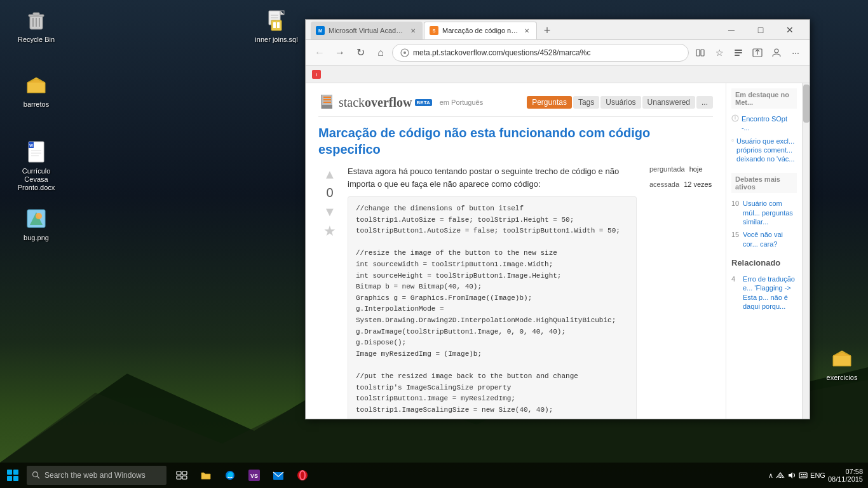  What do you see at coordinates (738, 53) in the screenshot?
I see `hub-button` at bounding box center [738, 53].